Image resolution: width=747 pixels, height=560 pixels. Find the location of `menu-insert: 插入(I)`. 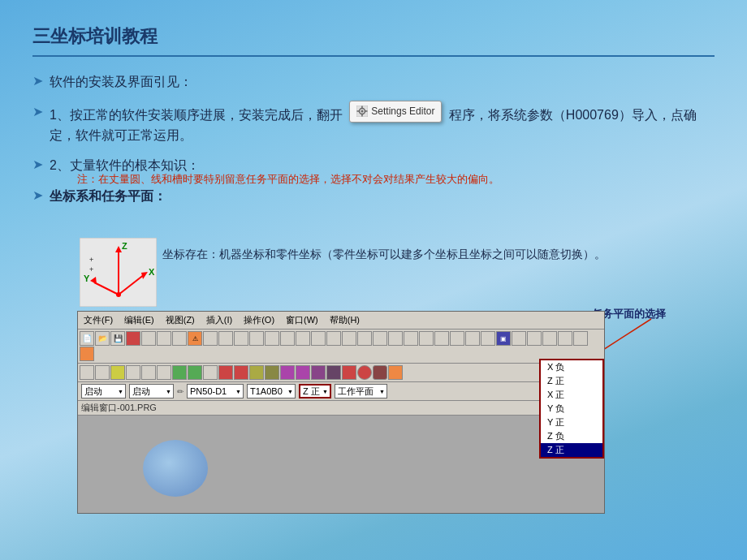

menu-insert: 插入(I) is located at coordinates (219, 320).